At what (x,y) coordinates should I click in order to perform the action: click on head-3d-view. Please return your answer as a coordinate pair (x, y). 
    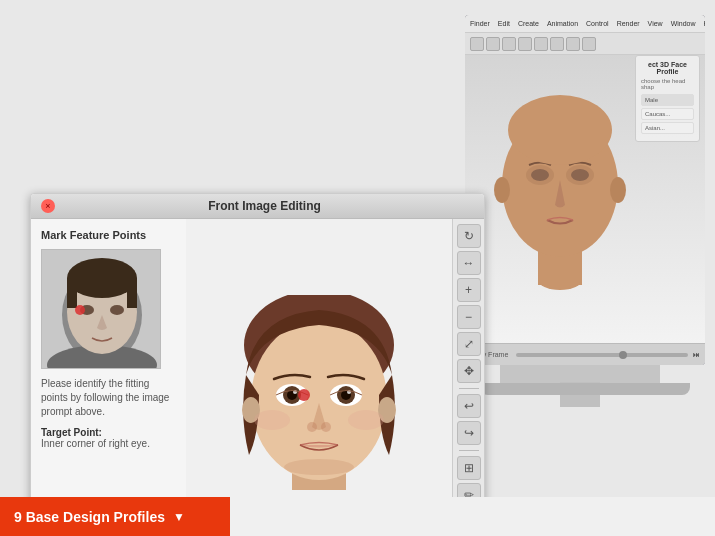
    Looking at the image, I should click on (560, 185).